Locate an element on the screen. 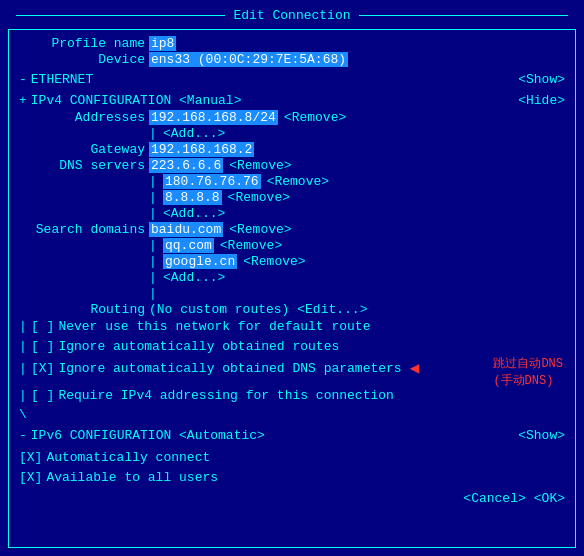  checkbox-never-use-label: Never use this network for default route is located at coordinates (214, 327).